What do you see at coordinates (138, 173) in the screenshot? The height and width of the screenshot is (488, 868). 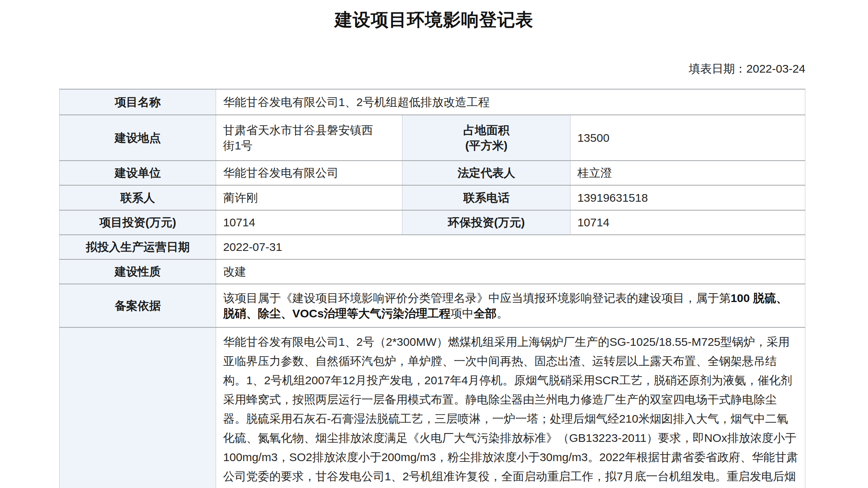 I see `builder-label: 建设单位` at bounding box center [138, 173].